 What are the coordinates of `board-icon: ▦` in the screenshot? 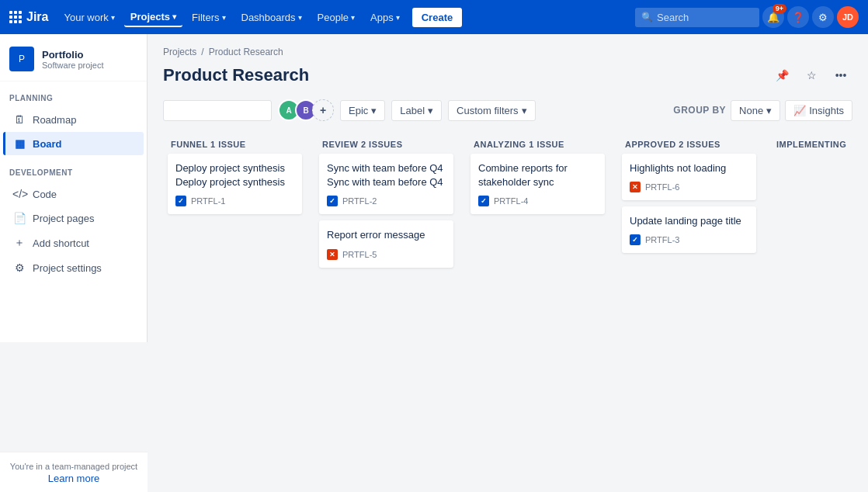 It's located at (19, 144).